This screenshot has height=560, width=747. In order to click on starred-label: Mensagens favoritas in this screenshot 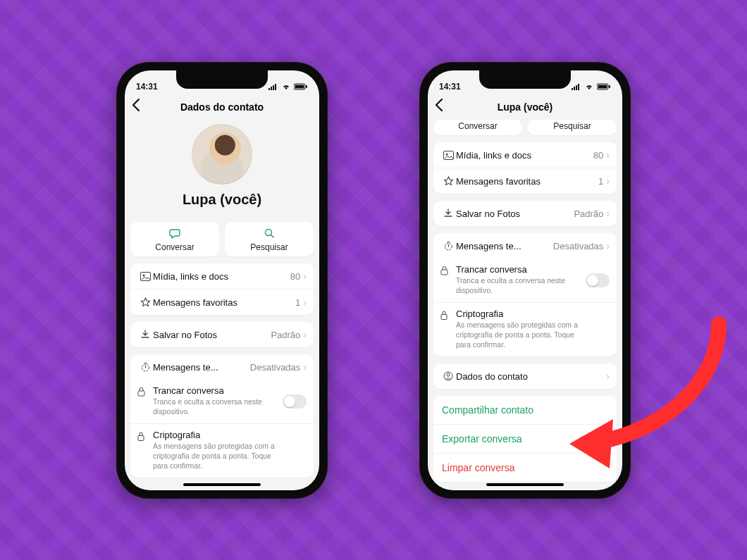, I will do `click(224, 303)`.